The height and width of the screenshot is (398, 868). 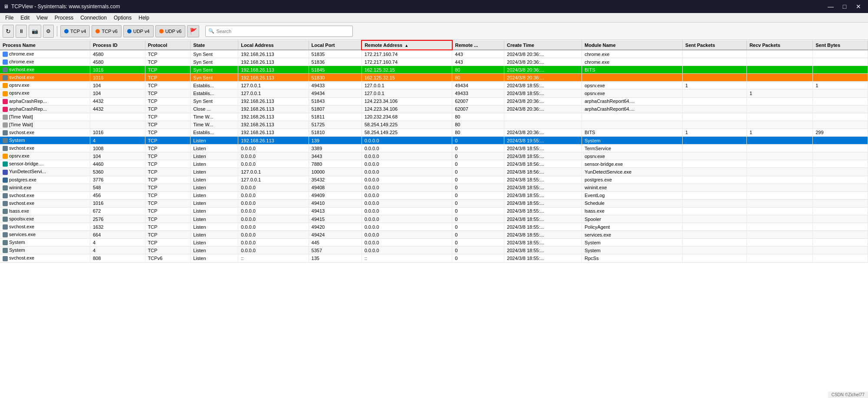 What do you see at coordinates (845, 7) in the screenshot?
I see `title-bar-controls: — □ ✕` at bounding box center [845, 7].